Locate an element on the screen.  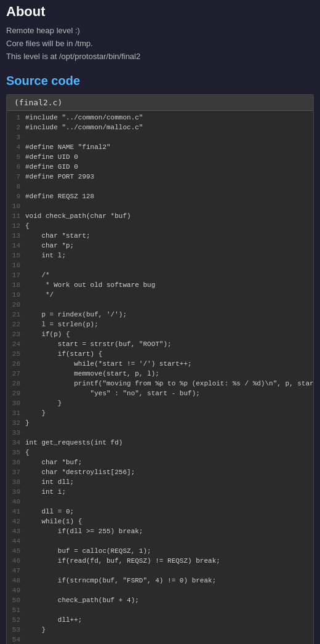
table-row: 14 char *p; is located at coordinates (160, 246).